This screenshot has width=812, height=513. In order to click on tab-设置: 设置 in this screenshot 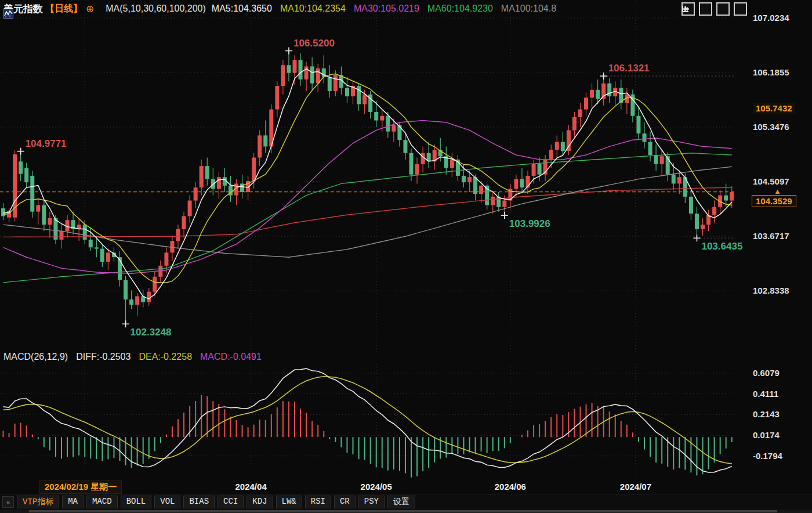, I will do `click(401, 502)`.